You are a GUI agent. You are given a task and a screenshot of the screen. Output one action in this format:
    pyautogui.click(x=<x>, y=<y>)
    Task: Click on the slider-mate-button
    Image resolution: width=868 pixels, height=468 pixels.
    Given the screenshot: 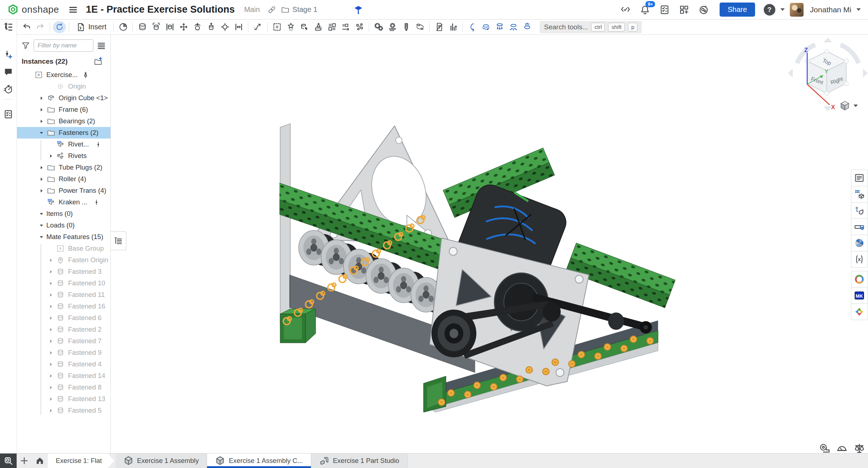 What is the action you would take?
    pyautogui.click(x=170, y=27)
    